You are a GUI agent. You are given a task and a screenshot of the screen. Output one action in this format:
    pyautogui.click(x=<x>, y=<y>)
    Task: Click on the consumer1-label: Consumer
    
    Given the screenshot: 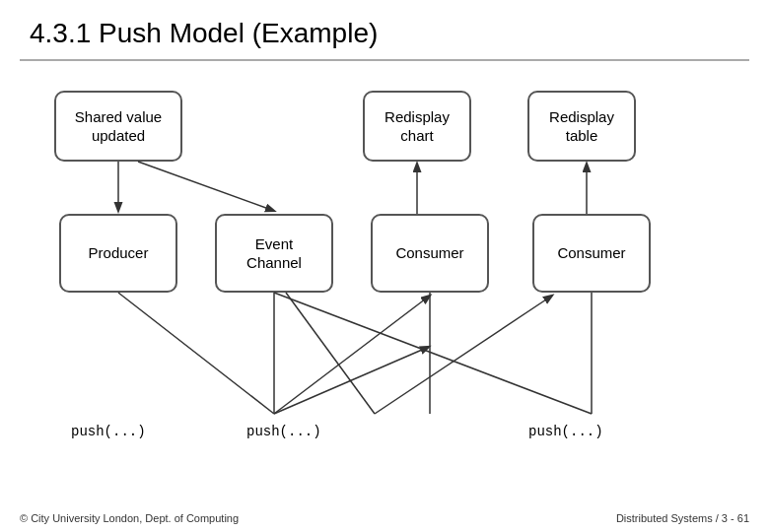 What is the action you would take?
    pyautogui.click(x=430, y=253)
    